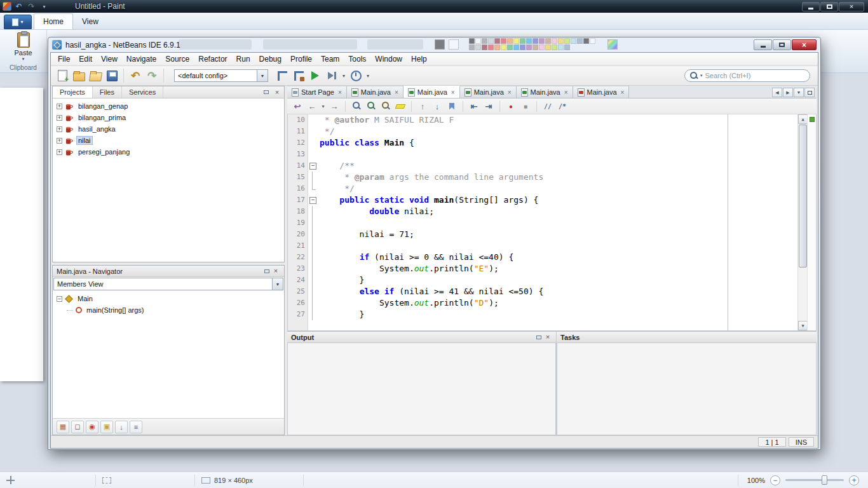 The height and width of the screenshot is (488, 868). I want to click on menu-debug: Debug, so click(271, 59).